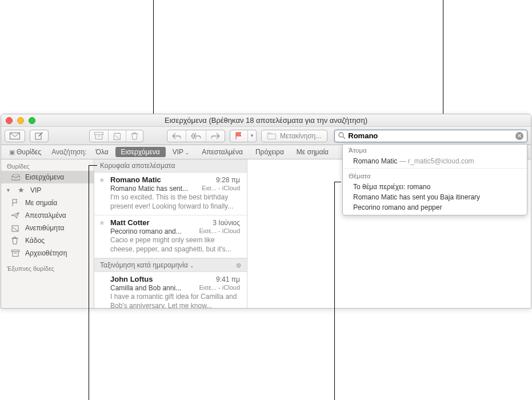  I want to click on forward-icon, so click(215, 136).